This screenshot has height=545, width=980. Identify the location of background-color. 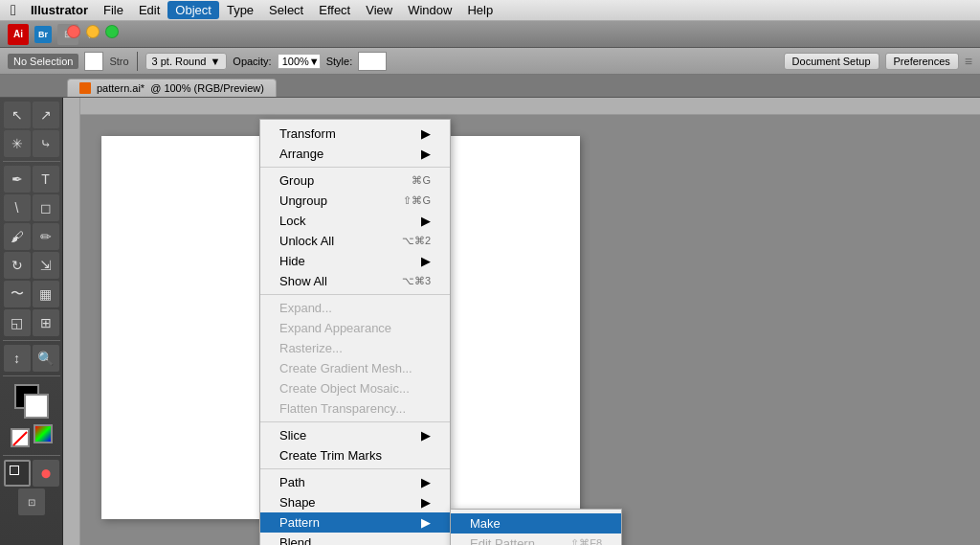
(36, 406).